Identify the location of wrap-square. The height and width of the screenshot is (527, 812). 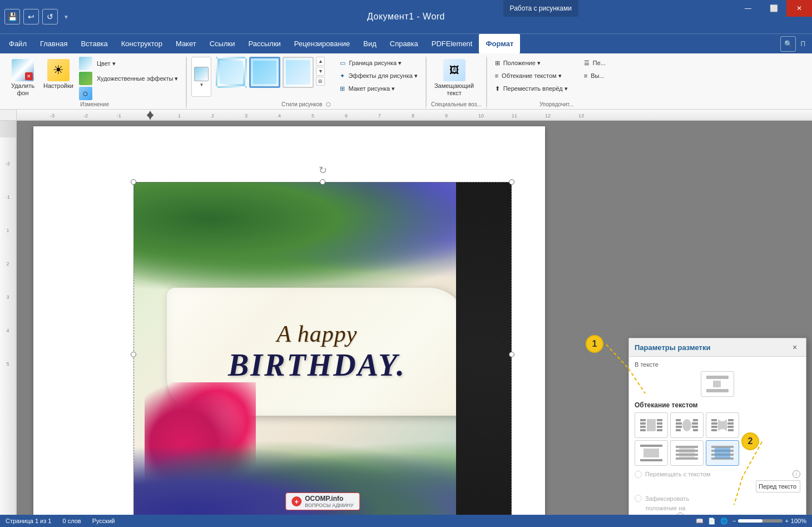
(651, 425).